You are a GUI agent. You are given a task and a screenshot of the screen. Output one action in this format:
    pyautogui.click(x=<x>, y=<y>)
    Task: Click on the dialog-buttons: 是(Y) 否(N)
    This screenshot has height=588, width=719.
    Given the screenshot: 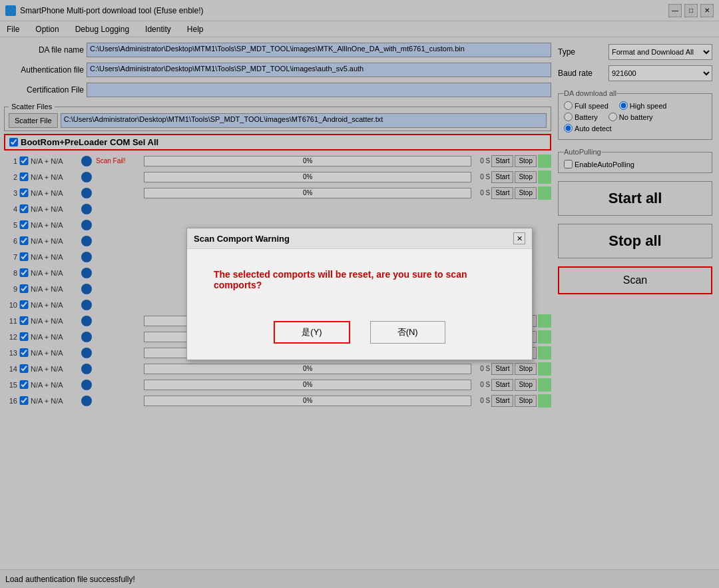 What is the action you would take?
    pyautogui.click(x=360, y=335)
    